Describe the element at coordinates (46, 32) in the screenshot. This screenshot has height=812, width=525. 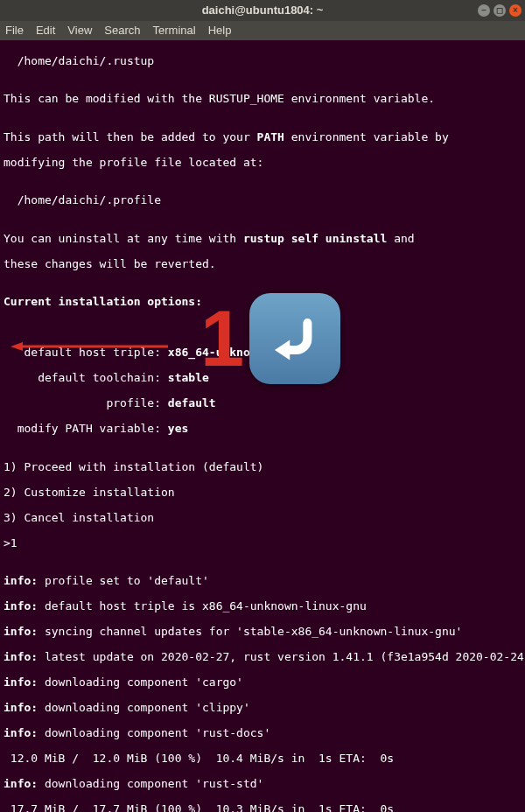
I see `menu-edit: Edit` at that location.